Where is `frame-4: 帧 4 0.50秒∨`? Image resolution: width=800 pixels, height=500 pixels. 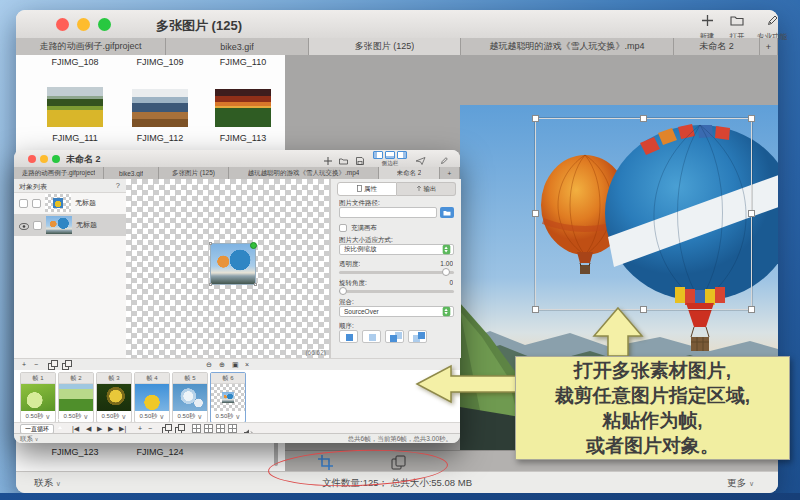
frame-4: 帧 4 0.50秒∨ is located at coordinates (152, 398).